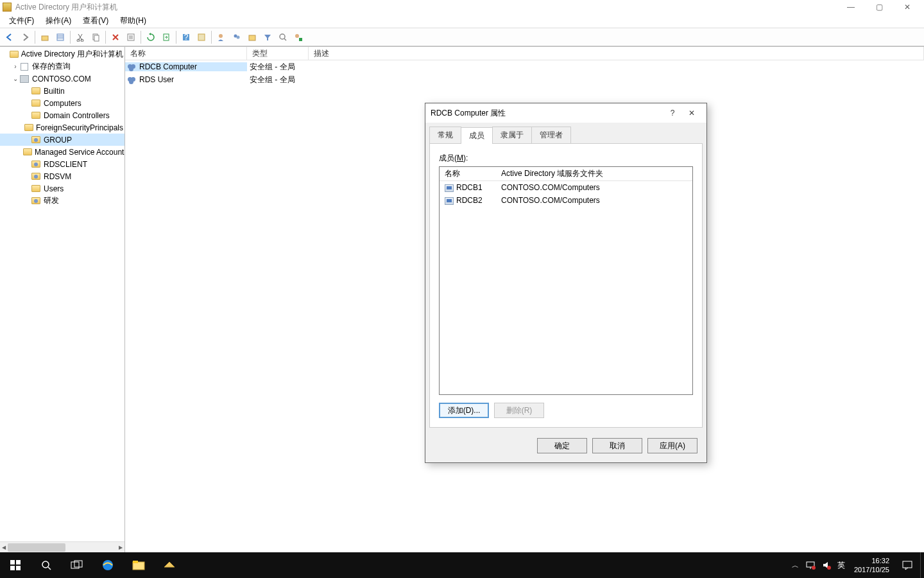  Describe the element at coordinates (131, 37) in the screenshot. I see `properties-icon` at that location.